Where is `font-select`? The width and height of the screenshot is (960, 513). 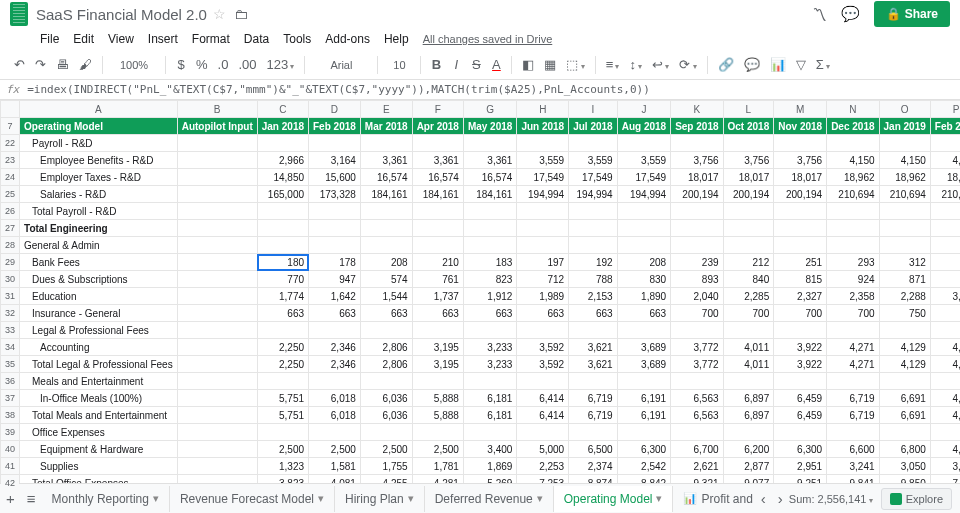
font-select is located at coordinates (341, 65).